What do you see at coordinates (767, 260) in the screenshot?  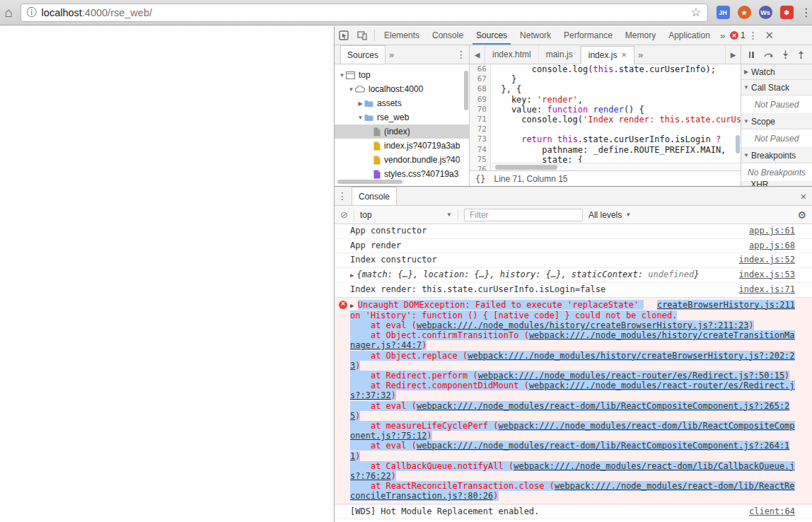 I see `source-link: index.js:52` at bounding box center [767, 260].